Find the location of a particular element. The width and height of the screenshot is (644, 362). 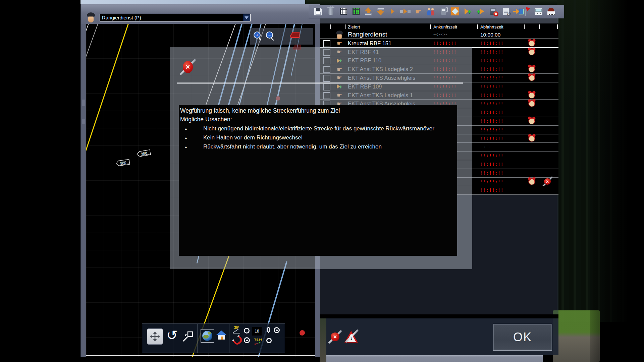

column-header-zielort: Zielort is located at coordinates (354, 27).